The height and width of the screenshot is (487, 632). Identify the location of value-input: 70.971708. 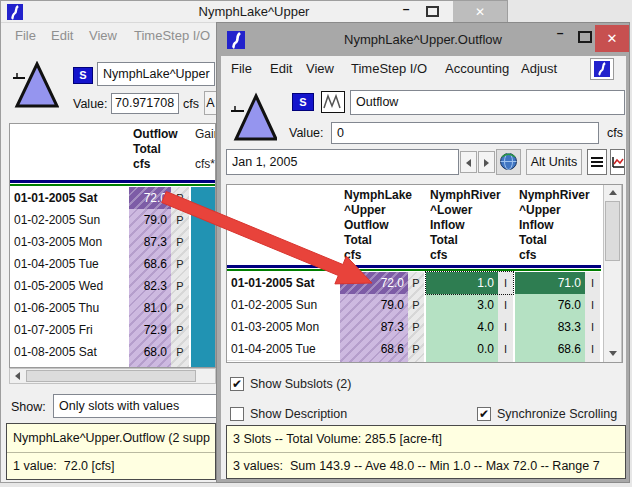
(145, 104).